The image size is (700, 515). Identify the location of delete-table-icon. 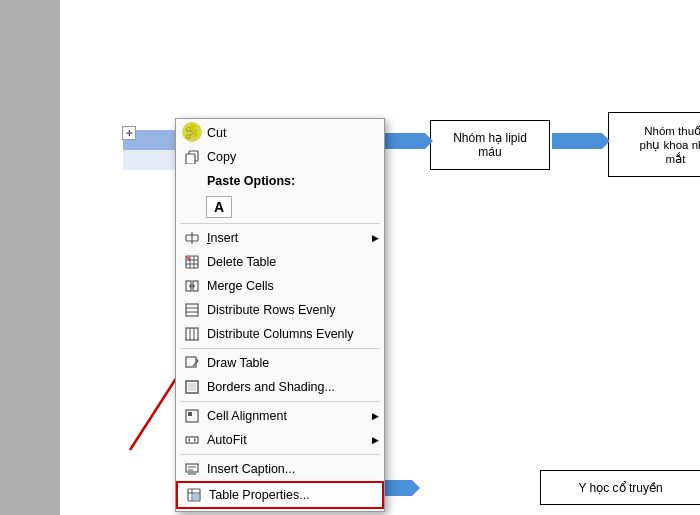
(192, 262).